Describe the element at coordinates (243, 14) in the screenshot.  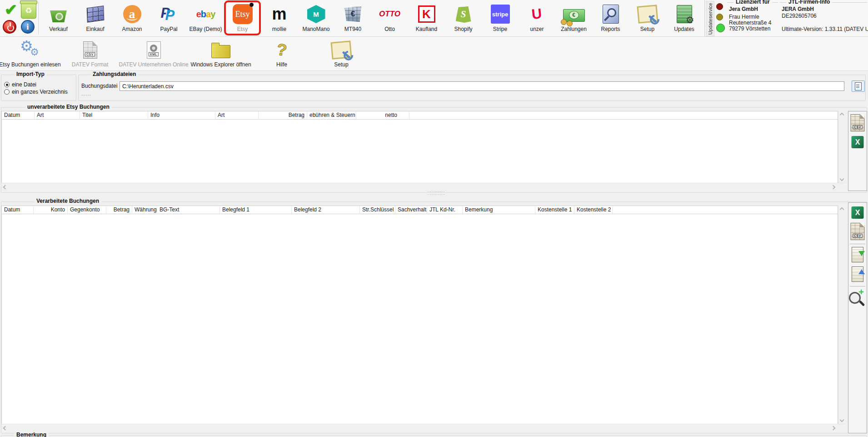
I see `etsy-icon: Etsy` at that location.